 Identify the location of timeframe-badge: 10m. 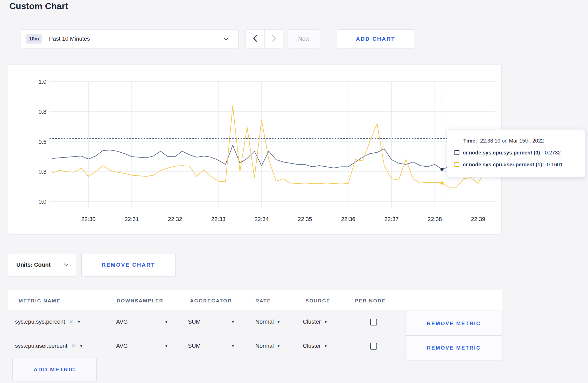
(34, 39).